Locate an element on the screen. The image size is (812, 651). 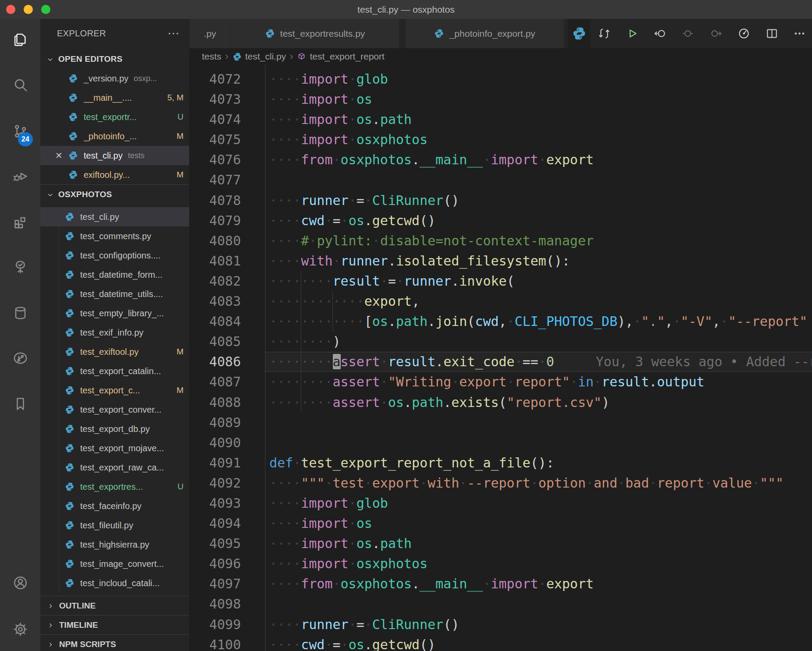
activity-extensions-icon is located at coordinates (20, 222).